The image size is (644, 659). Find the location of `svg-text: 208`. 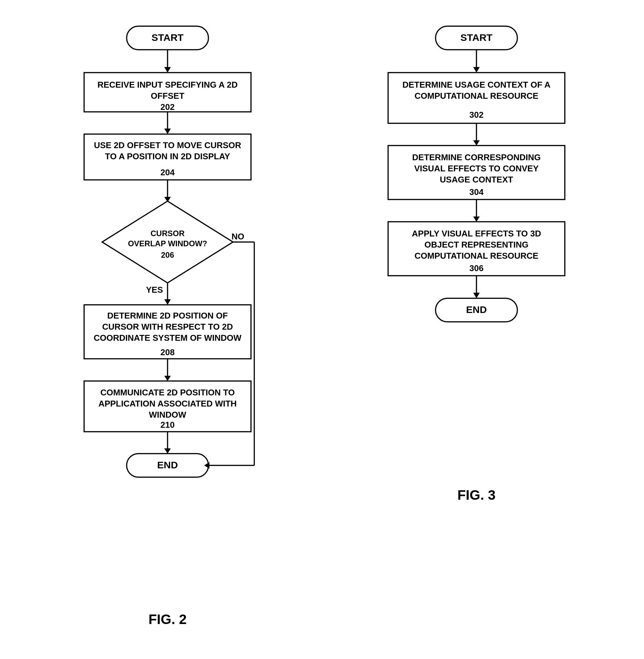

svg-text: 208 is located at coordinates (167, 352).